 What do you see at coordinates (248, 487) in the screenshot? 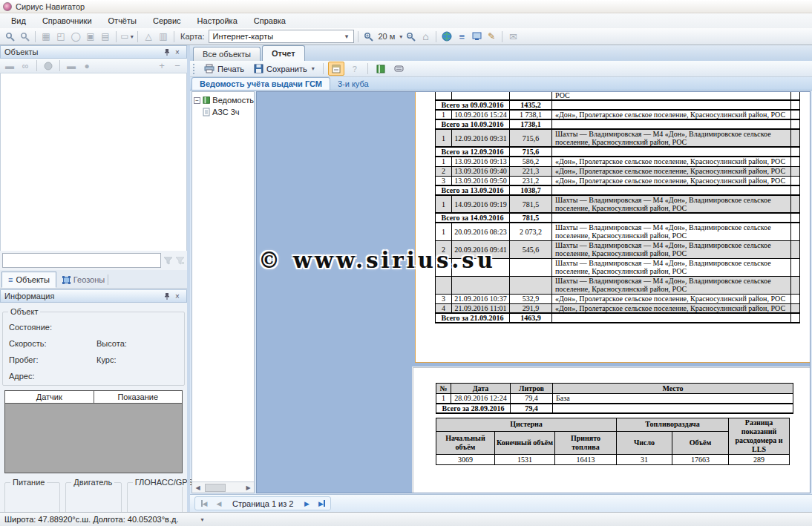
I see `scroll-right-icon: ▶` at bounding box center [248, 487].